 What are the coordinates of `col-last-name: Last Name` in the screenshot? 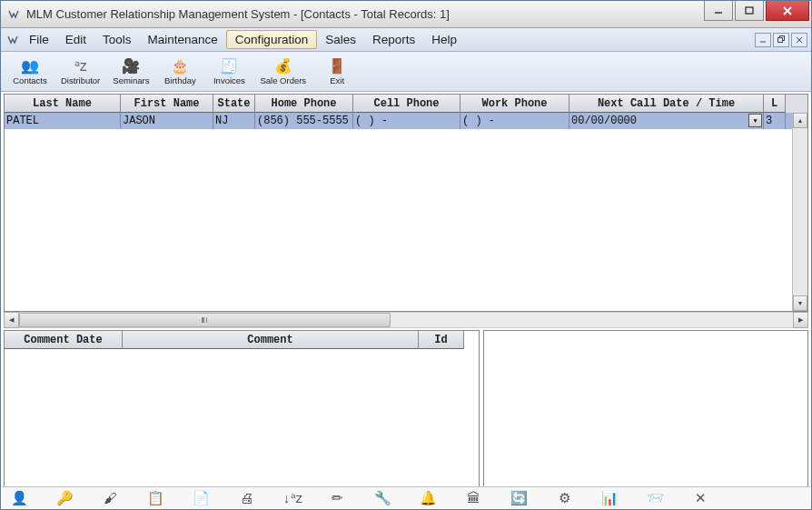 It's located at (63, 104).